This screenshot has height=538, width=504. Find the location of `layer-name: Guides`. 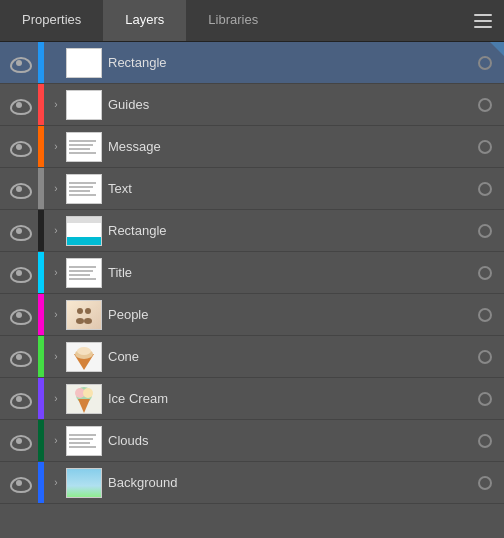

layer-name: Guides is located at coordinates (287, 104).